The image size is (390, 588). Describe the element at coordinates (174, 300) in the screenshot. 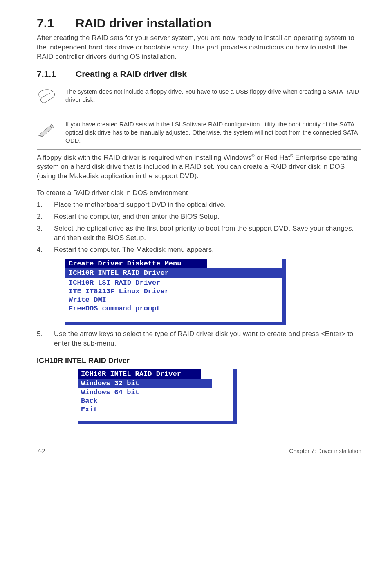

I see `menu-item: Write DMI` at that location.